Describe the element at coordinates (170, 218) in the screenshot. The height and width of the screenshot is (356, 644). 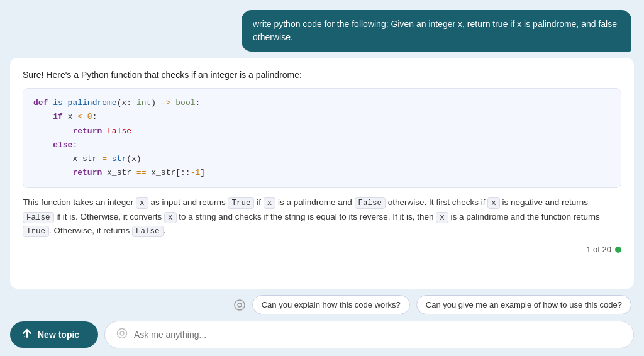
I see `inline-code-x4: x` at that location.